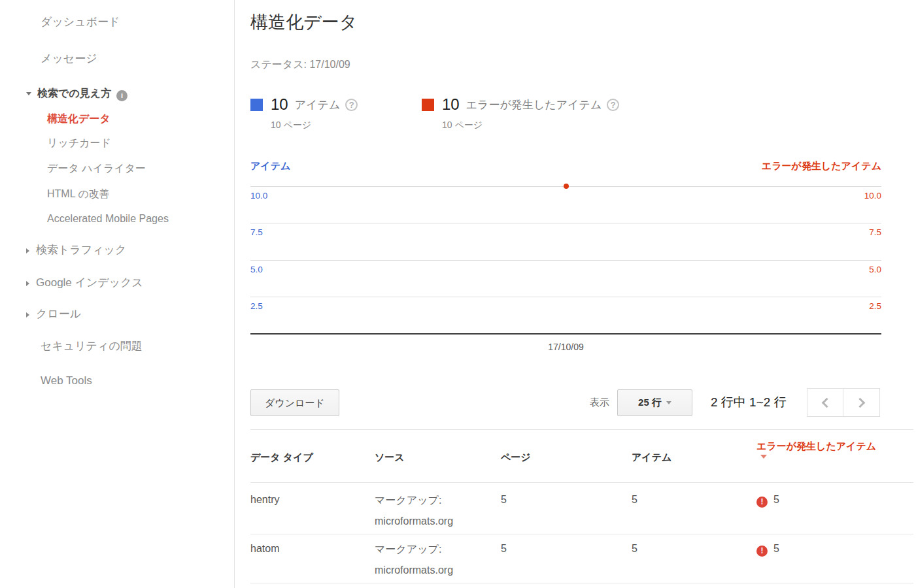 The width and height of the screenshot is (916, 588). Describe the element at coordinates (78, 119) in the screenshot. I see `sidebar-item-label: 構造化データ` at that location.